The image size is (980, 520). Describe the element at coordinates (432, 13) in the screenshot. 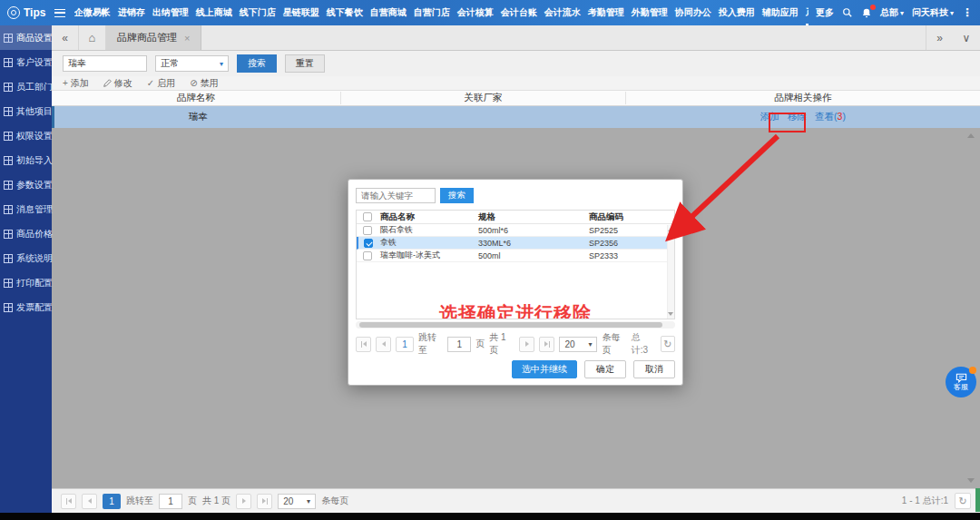

I see `nav-item-8: 自营门店` at that location.